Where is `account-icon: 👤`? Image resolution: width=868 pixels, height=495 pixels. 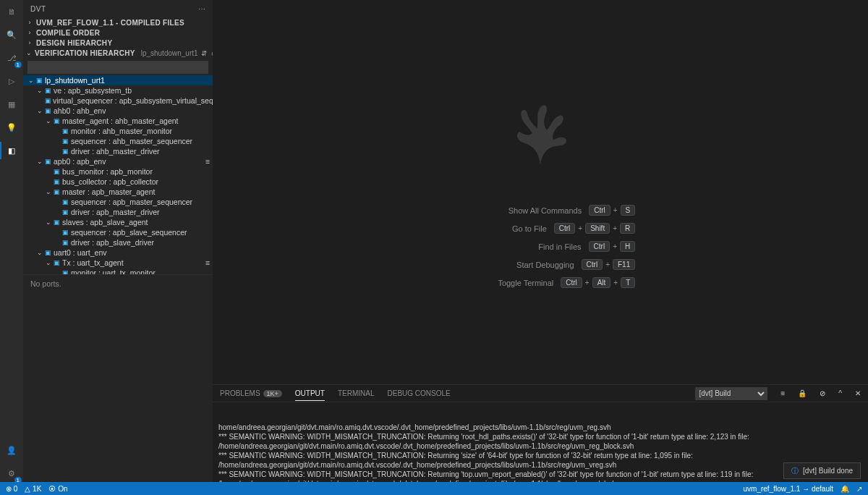
account-icon: 👤 is located at coordinates (12, 450).